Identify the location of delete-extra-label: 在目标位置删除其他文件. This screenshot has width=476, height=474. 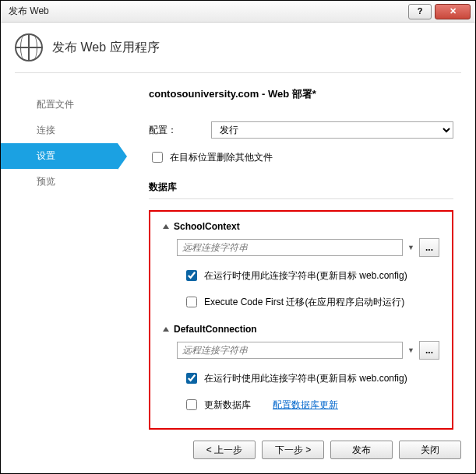
(221, 157).